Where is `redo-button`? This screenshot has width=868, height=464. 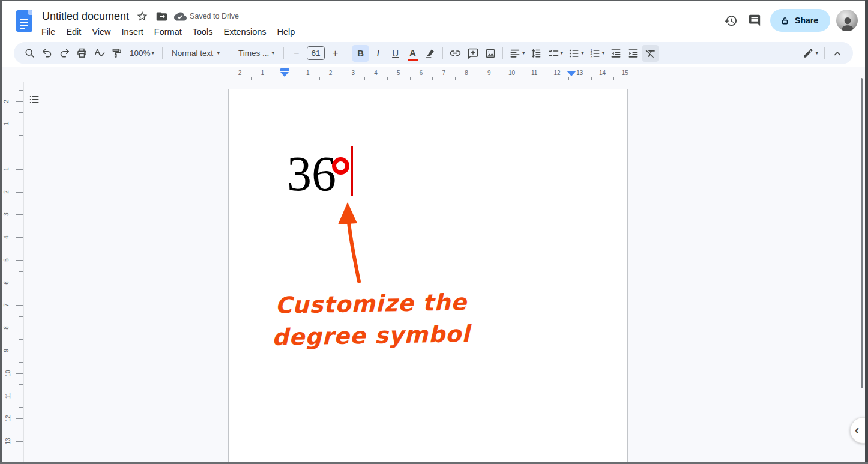
redo-button is located at coordinates (65, 53).